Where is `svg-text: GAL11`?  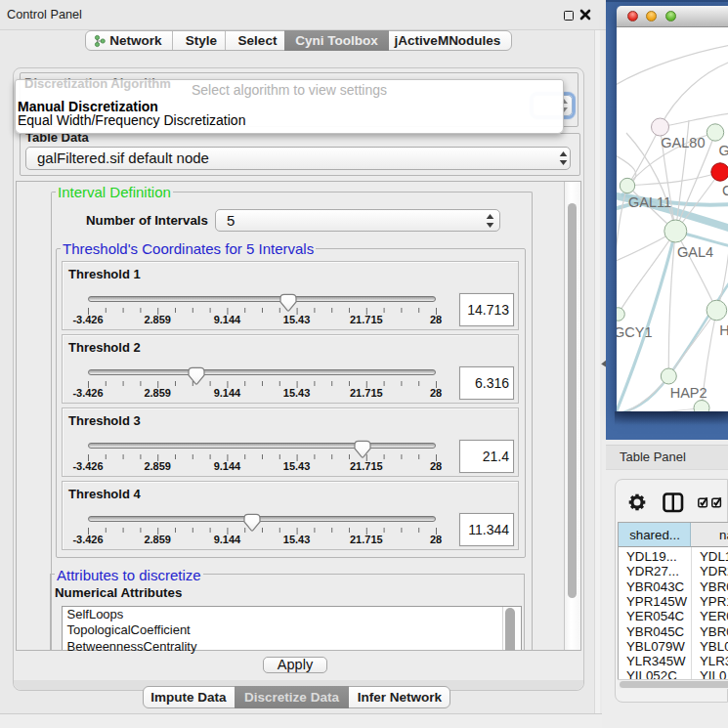
svg-text: GAL11 is located at coordinates (650, 202).